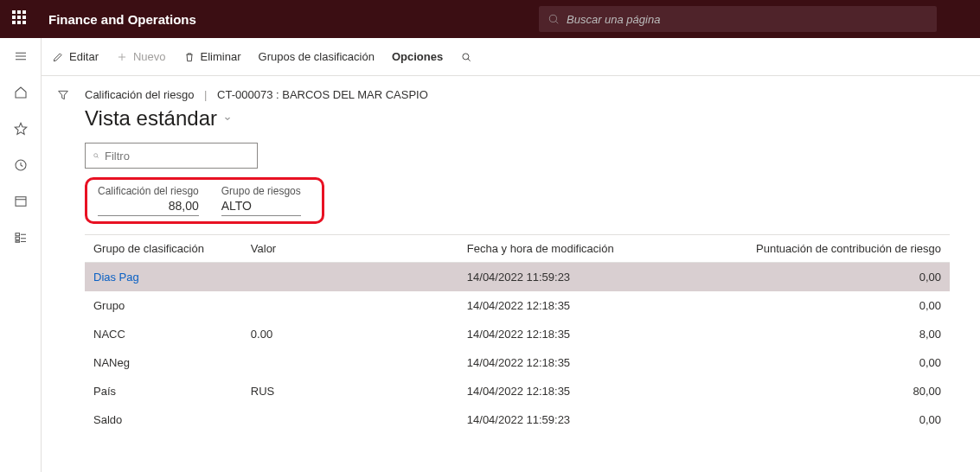 The width and height of the screenshot is (980, 472). What do you see at coordinates (738, 19) in the screenshot?
I see `global-search` at bounding box center [738, 19].